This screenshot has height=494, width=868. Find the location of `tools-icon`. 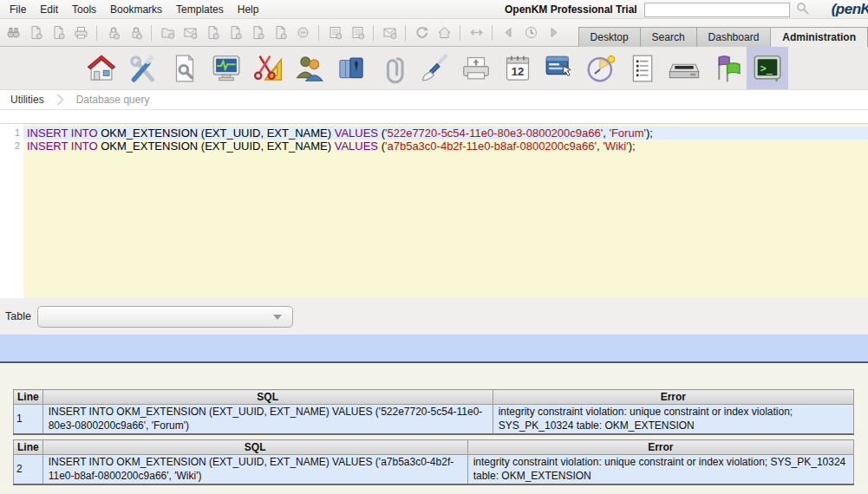

tools-icon is located at coordinates (143, 68).